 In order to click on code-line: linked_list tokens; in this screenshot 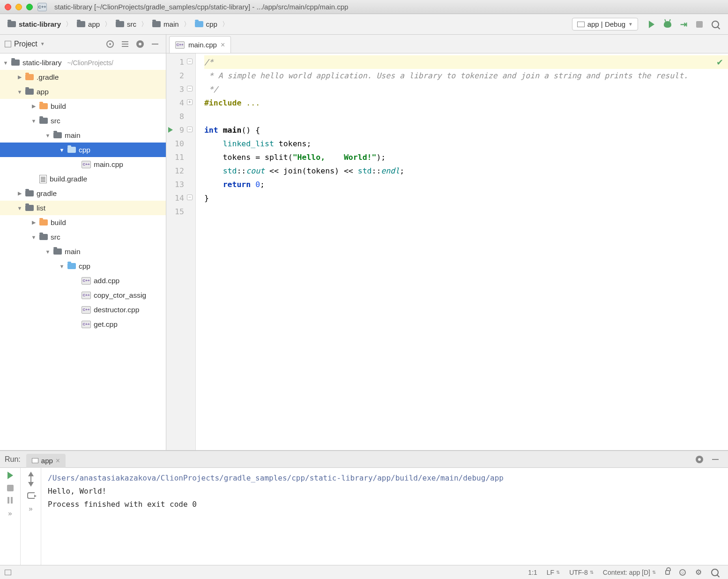, I will do `click(466, 143)`.